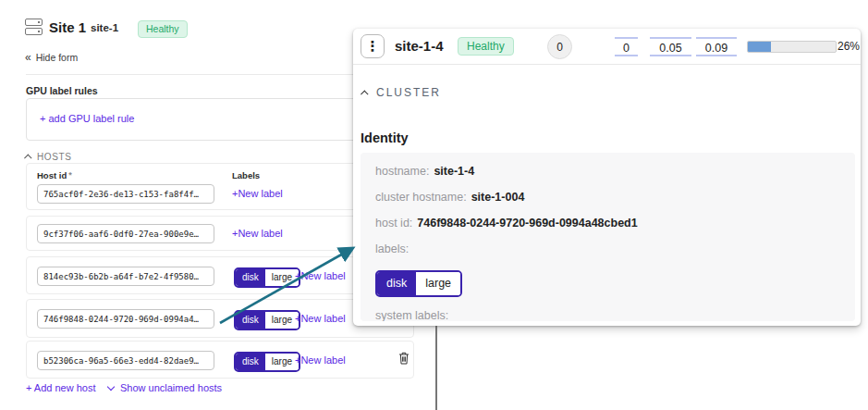  I want to click on identity-row: host id:746f9848-0244-9720-969d-0994a48c…, so click(608, 223).